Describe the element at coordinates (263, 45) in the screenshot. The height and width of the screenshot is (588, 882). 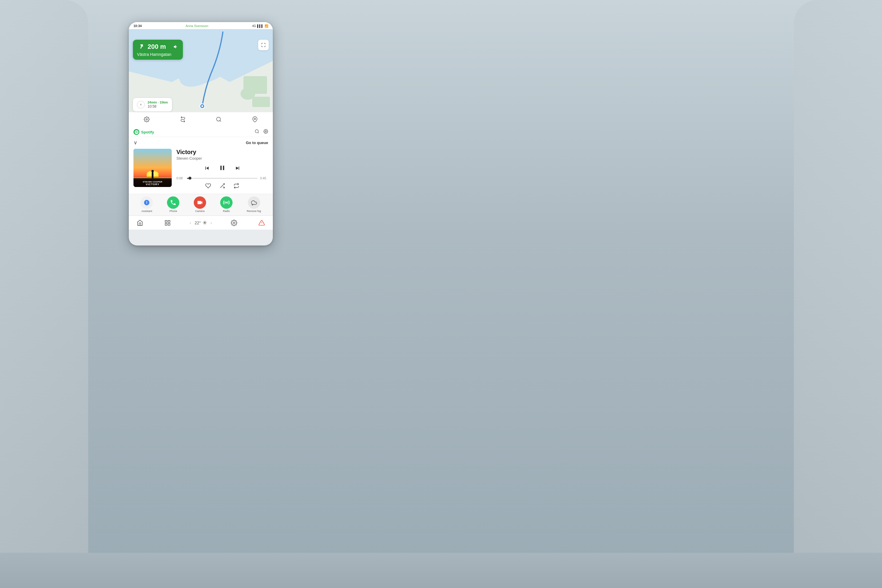
I see `map-expand-button` at that location.